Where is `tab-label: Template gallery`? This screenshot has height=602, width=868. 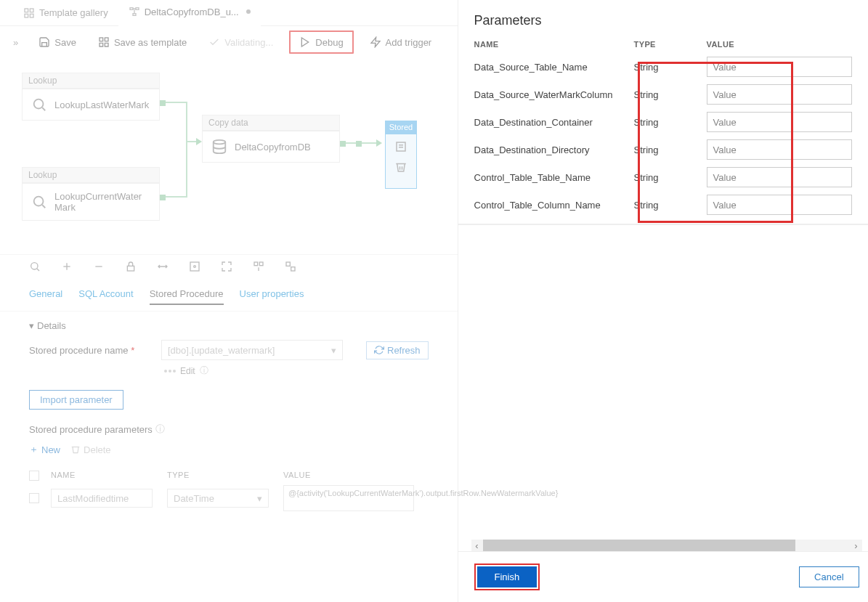 tab-label: Template gallery is located at coordinates (74, 13).